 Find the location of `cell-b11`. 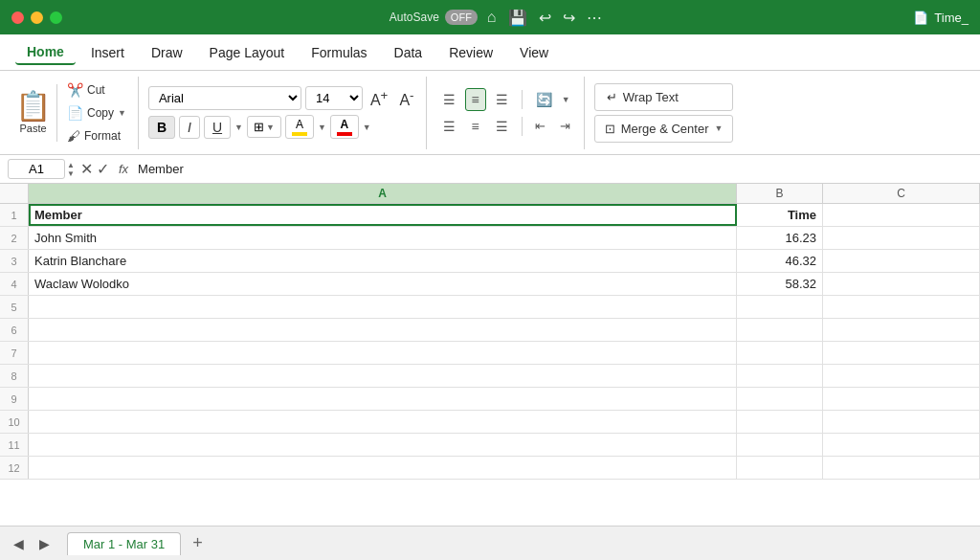

cell-b11 is located at coordinates (780, 444).